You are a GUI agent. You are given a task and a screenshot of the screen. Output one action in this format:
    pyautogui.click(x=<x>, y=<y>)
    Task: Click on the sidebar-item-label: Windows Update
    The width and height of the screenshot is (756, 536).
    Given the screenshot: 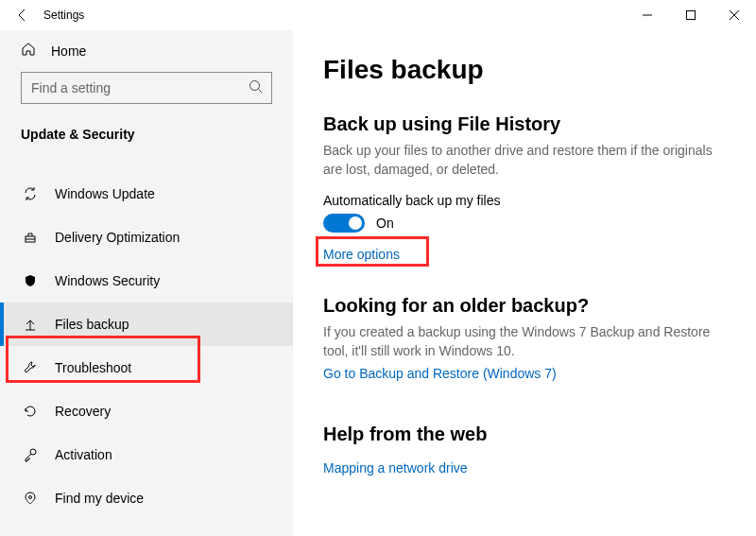 What is the action you would take?
    pyautogui.click(x=105, y=194)
    